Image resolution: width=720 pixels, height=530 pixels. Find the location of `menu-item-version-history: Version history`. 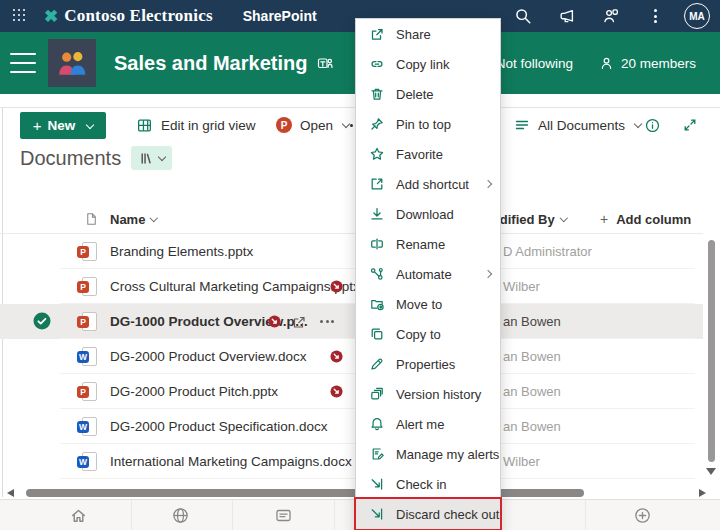

menu-item-version-history: Version history is located at coordinates (428, 394).